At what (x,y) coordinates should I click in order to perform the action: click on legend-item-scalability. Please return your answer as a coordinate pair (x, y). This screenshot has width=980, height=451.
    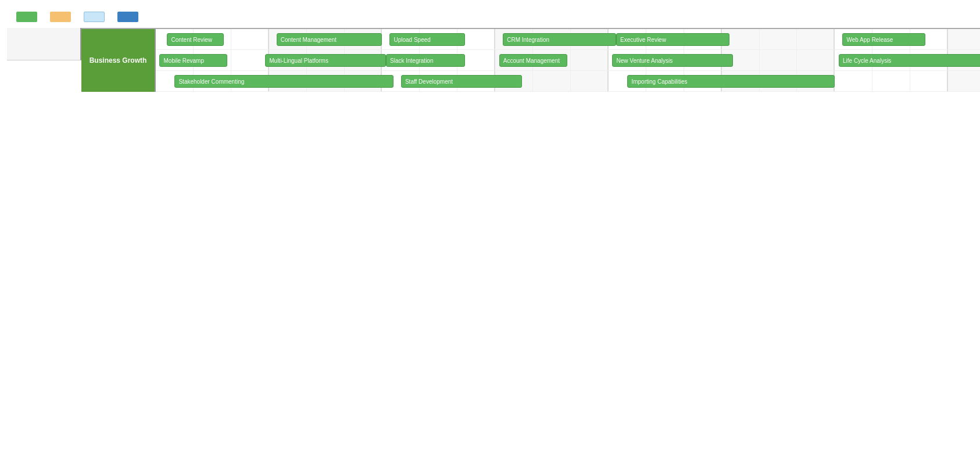
    Looking at the image, I should click on (62, 17).